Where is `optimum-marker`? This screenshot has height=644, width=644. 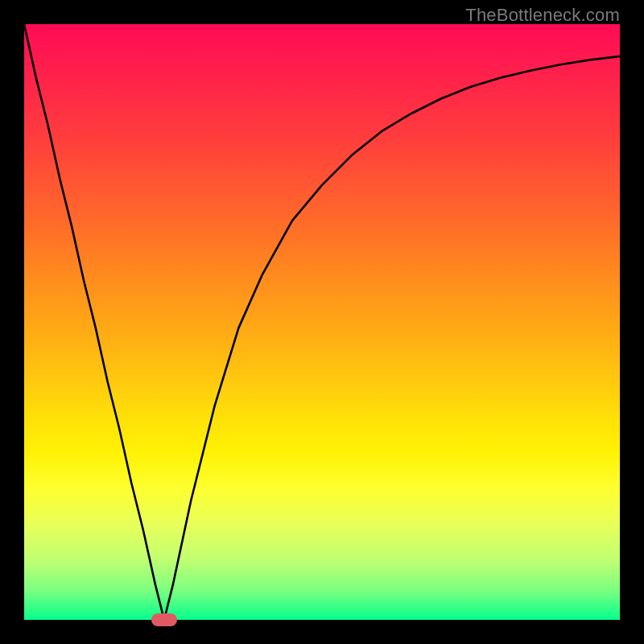
optimum-marker is located at coordinates (164, 620).